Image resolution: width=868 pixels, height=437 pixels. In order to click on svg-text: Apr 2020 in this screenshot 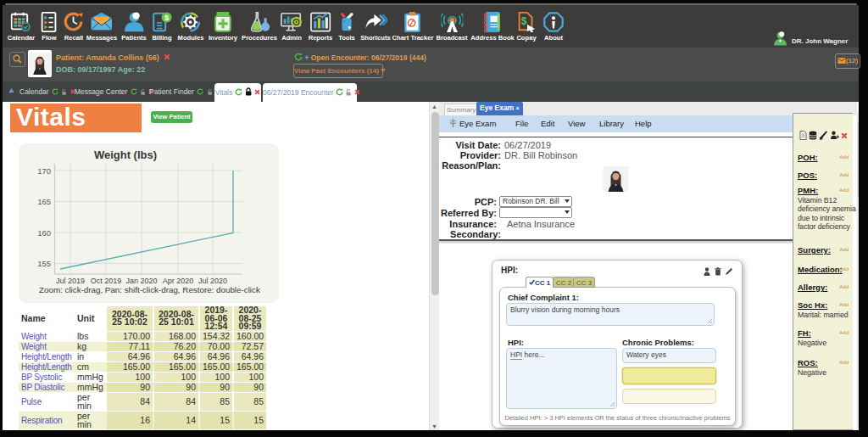, I will do `click(178, 281)`.